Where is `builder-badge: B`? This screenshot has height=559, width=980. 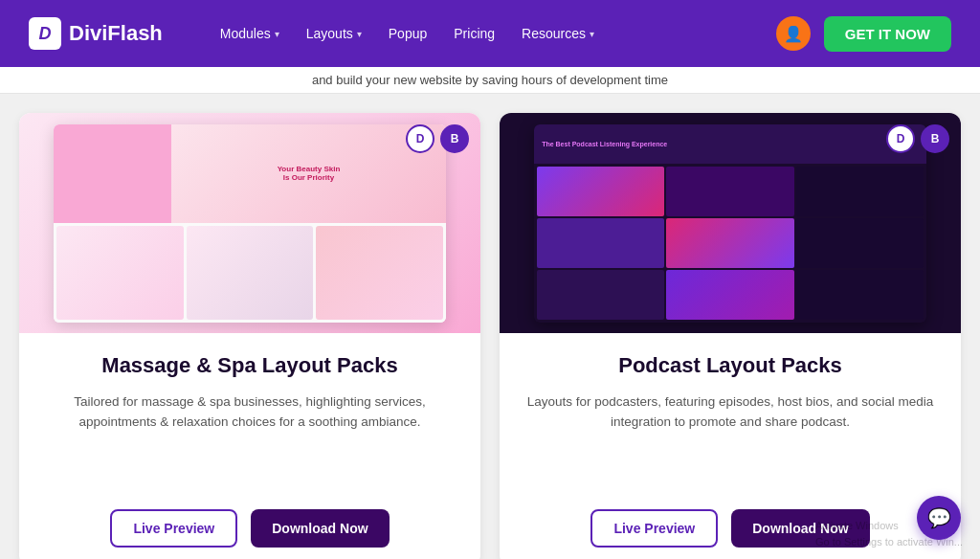 builder-badge: B is located at coordinates (455, 139).